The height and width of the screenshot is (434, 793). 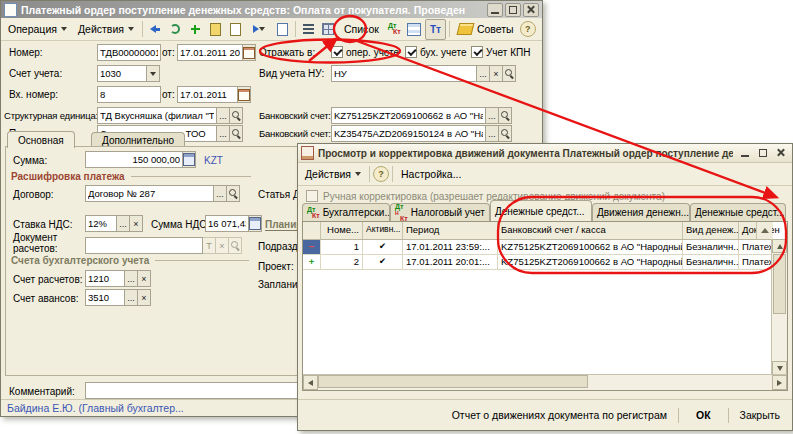 I want to click on sort-indicator, so click(x=764, y=231).